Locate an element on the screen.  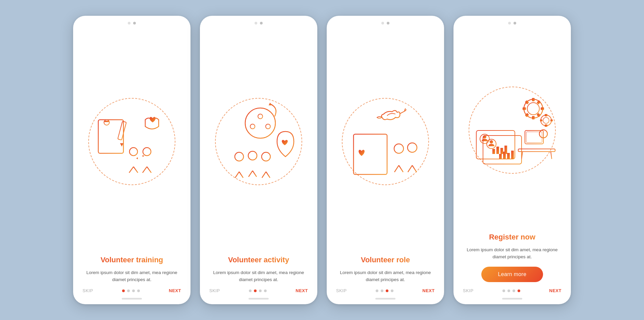
bottom-nav-3: SKIP NEXT is located at coordinates (385, 290).